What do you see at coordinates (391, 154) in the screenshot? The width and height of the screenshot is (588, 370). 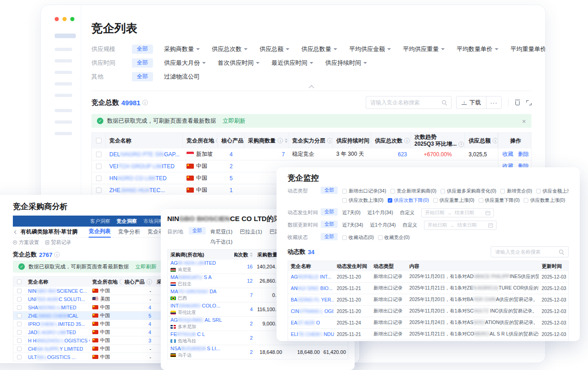 I see `supply-times: 623` at bounding box center [391, 154].